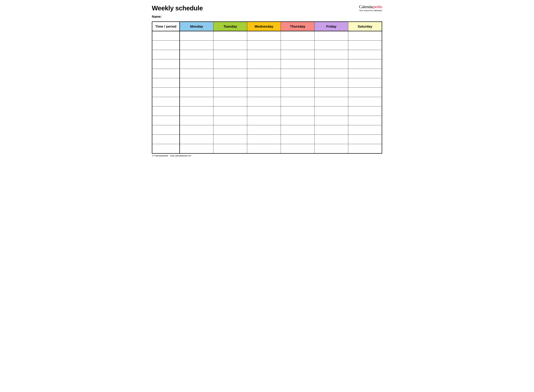  Describe the element at coordinates (267, 156) in the screenshot. I see `footer: © Calendarpedia®www.calendarpedia.com` at that location.